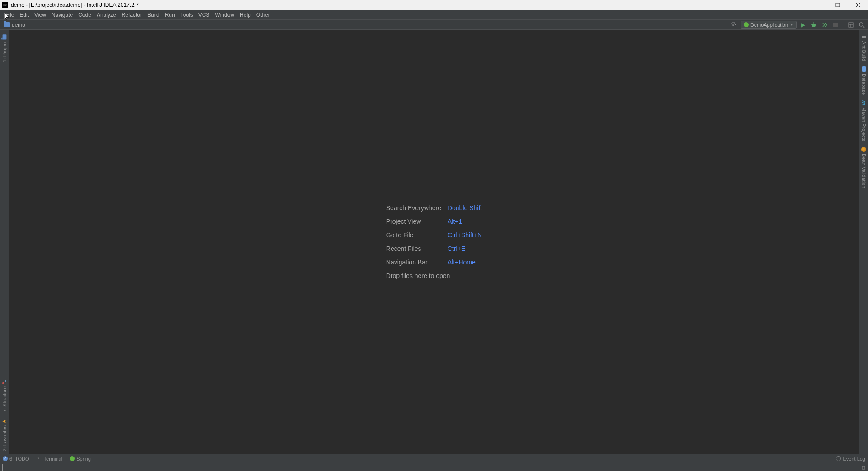 The height and width of the screenshot is (471, 868). Describe the element at coordinates (838, 5) in the screenshot. I see `maximize-icon` at that location.